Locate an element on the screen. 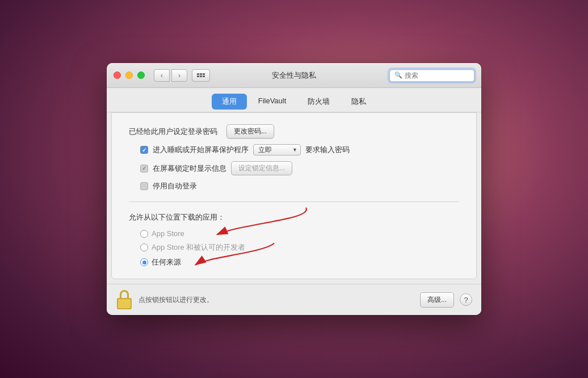 This screenshot has height=378, width=588. tab-privacy: 隐私 is located at coordinates (359, 103).